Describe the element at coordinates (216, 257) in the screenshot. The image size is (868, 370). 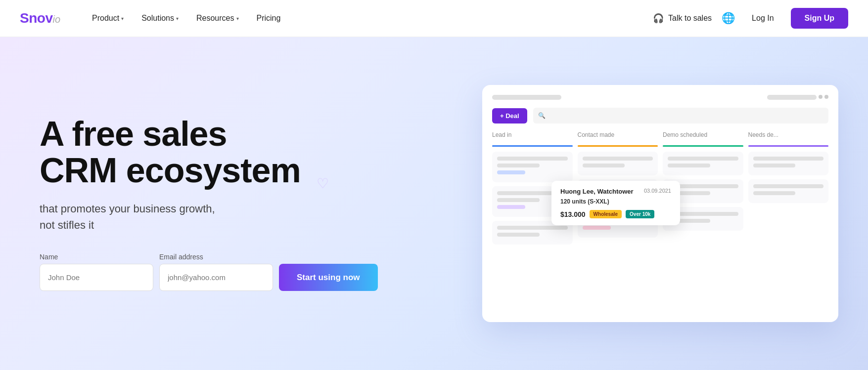
I see `email-label: Email address` at that location.